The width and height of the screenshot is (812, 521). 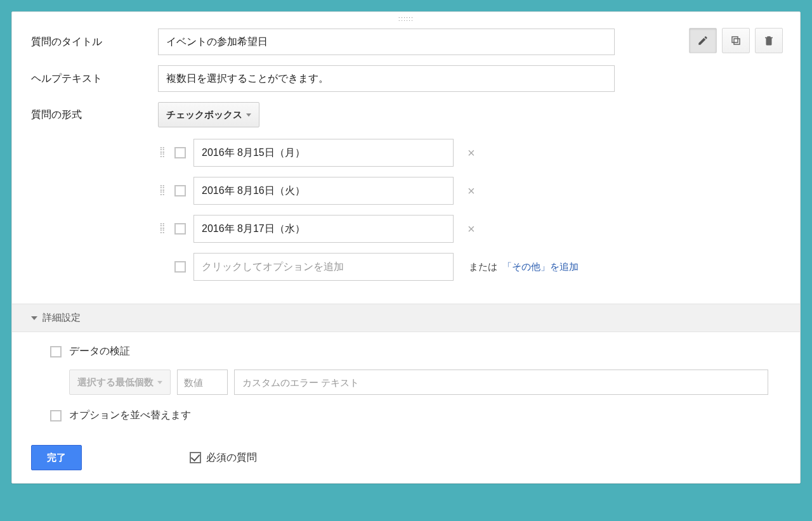 What do you see at coordinates (501, 382) in the screenshot?
I see `validation-error-input` at bounding box center [501, 382].